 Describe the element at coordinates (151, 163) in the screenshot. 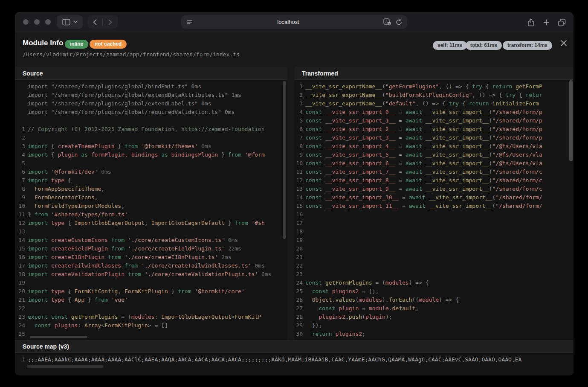

I see `code-line: 5` at that location.